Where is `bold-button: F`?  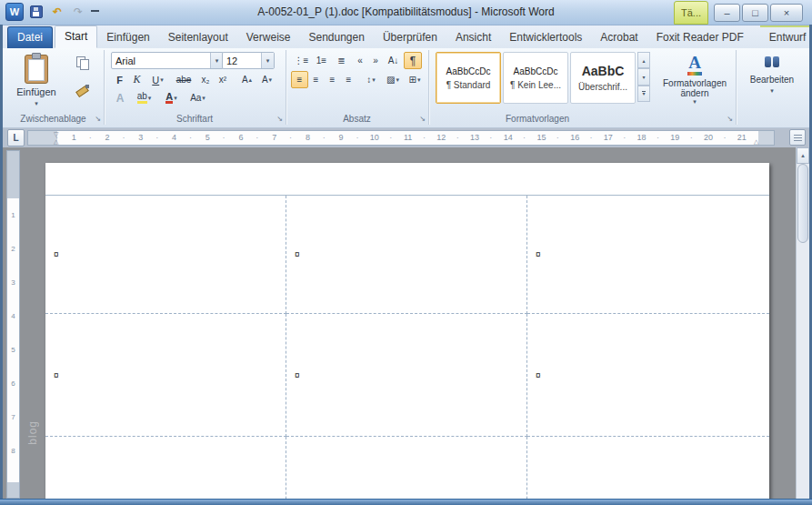 bold-button: F is located at coordinates (120, 80).